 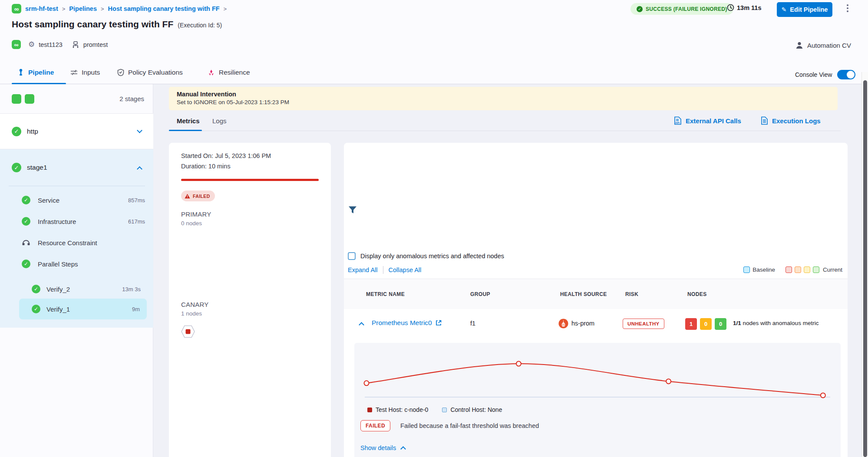 What do you see at coordinates (50, 45) in the screenshot?
I see `service-tag-label: test1123` at bounding box center [50, 45].